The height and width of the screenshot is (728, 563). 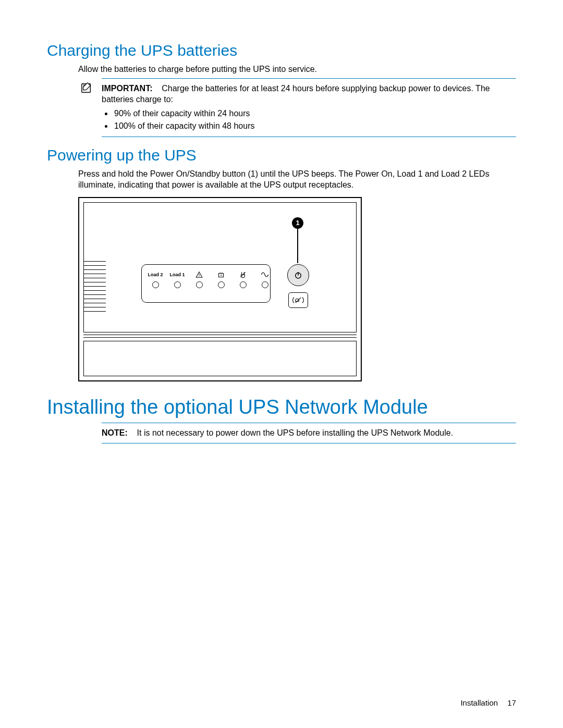 What do you see at coordinates (282, 155) in the screenshot?
I see `heading-powering: Powering up the UPS` at bounding box center [282, 155].